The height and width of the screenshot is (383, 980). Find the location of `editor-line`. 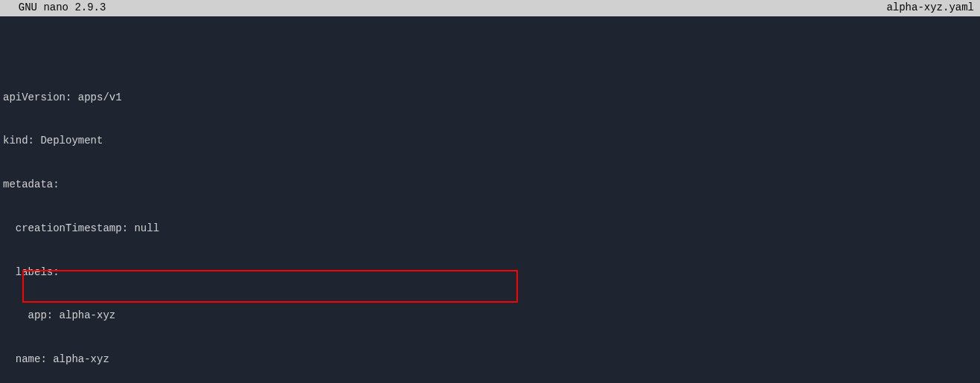

editor-line is located at coordinates (490, 54).